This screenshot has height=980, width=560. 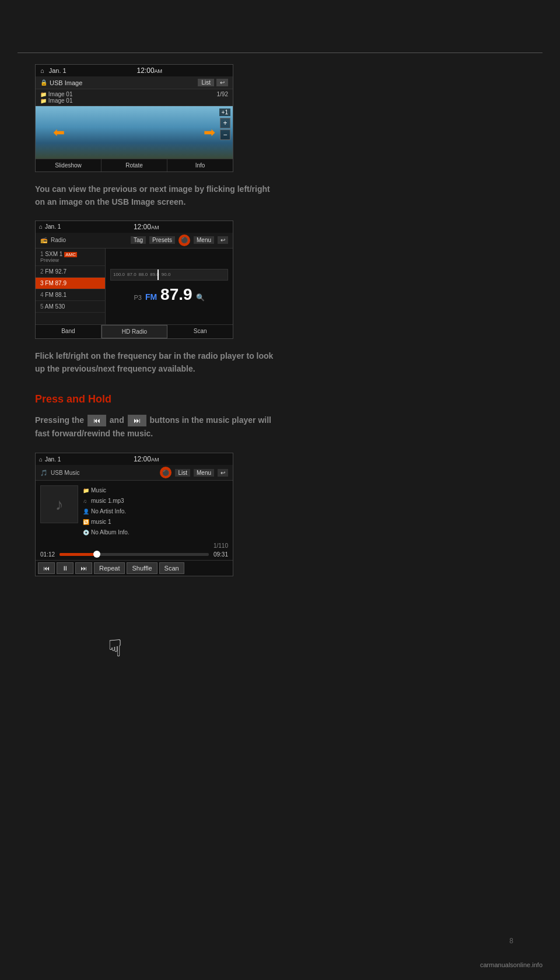 I want to click on music-info: 📁 Music ♫ music 1.mp3 👤 No Artist Info. …, so click(x=155, y=512).